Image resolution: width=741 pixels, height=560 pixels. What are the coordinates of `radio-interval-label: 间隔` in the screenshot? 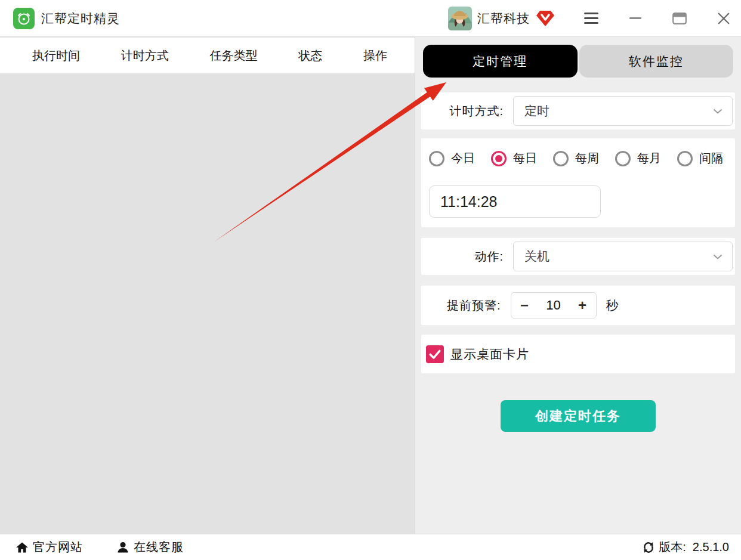 It's located at (711, 159).